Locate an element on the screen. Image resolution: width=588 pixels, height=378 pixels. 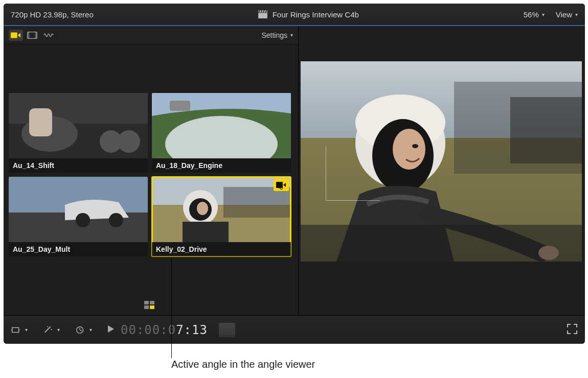
settings-dropdown: Settings ▾ is located at coordinates (277, 35).